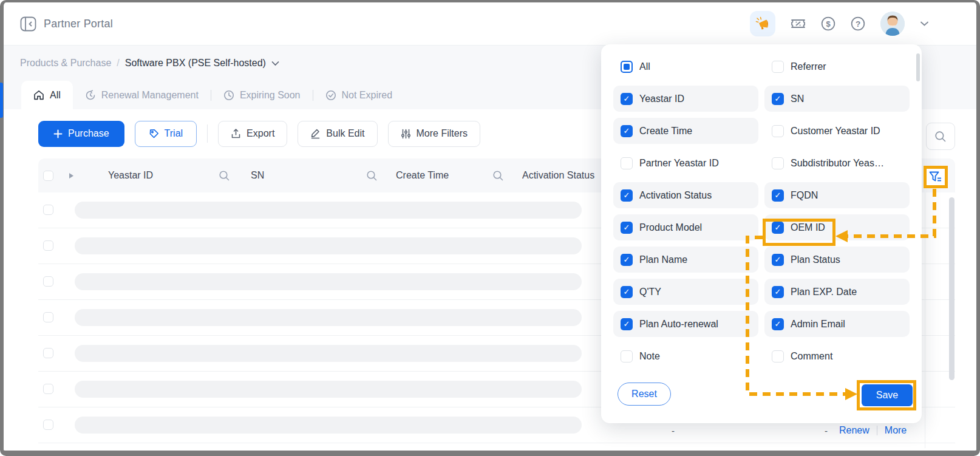 This screenshot has height=456, width=980. I want to click on column-filter-icon, so click(936, 177).